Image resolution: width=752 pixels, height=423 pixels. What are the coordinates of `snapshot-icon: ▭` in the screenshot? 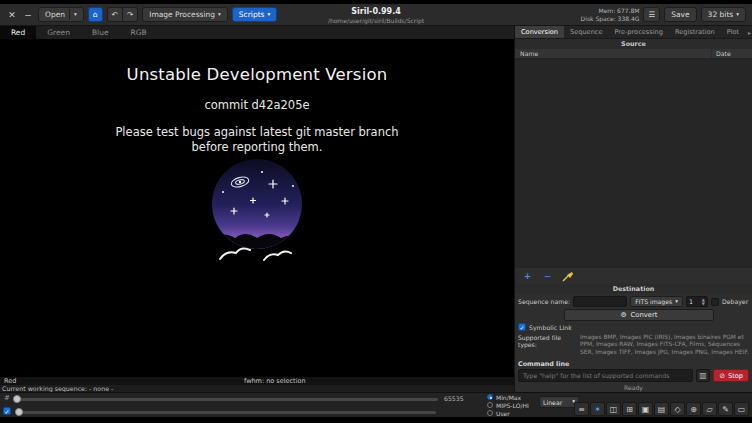 It's located at (742, 410).